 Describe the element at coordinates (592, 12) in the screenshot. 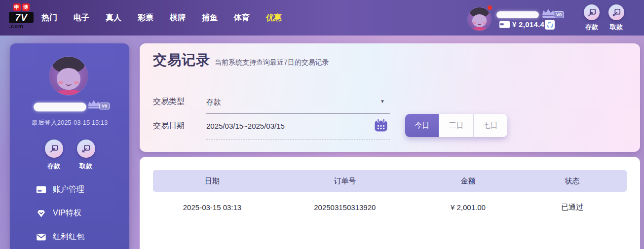

I see `topbar-deposit-button` at that location.